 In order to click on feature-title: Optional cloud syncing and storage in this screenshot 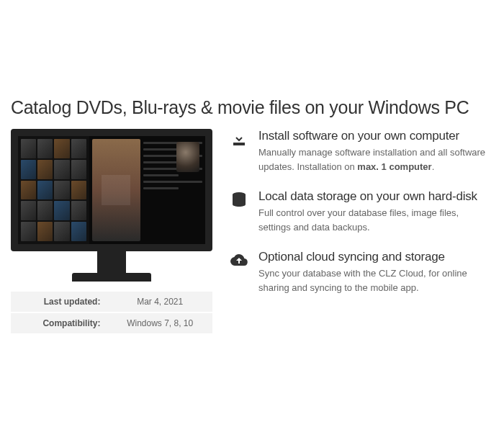, I will do `click(374, 257)`.